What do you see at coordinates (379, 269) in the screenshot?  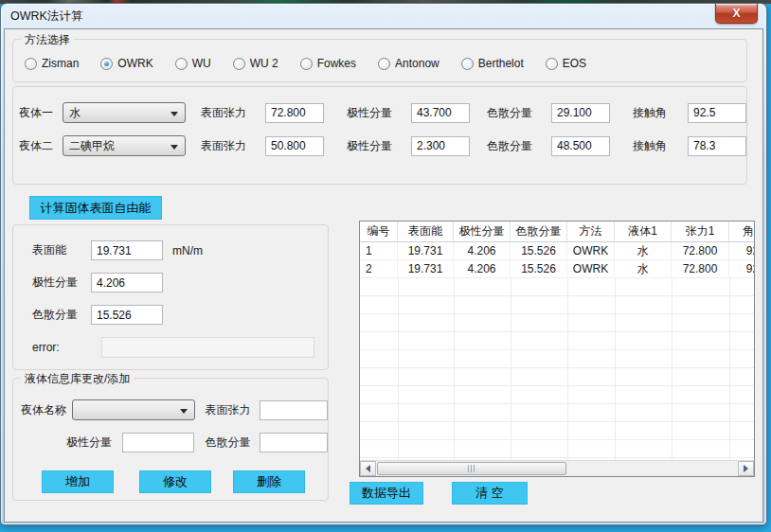 I see `table-cell: 2` at bounding box center [379, 269].